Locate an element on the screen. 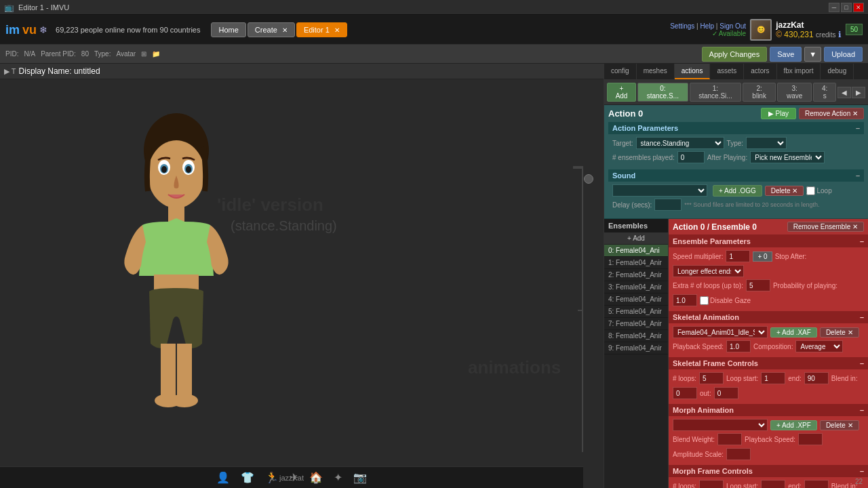  sound-file-select is located at coordinates (660, 190).